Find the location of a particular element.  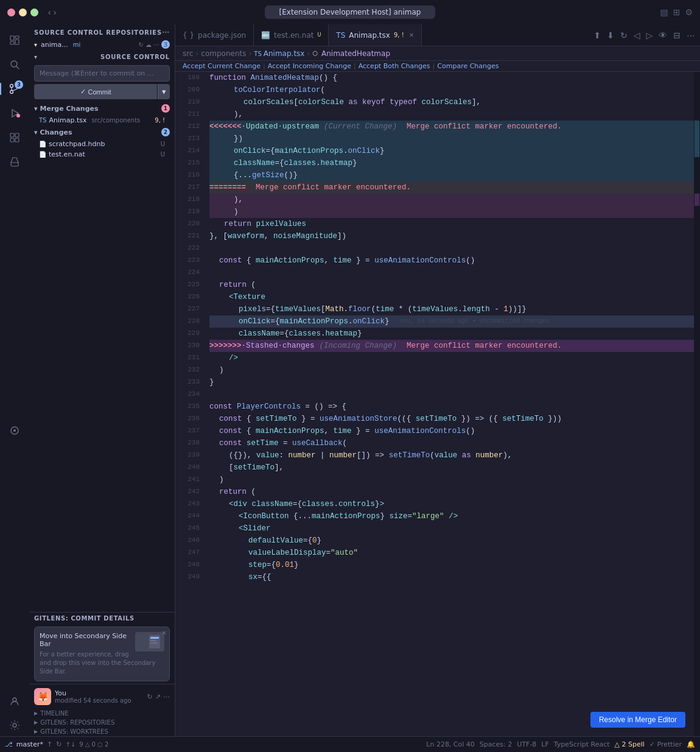

code-line-241: ) is located at coordinates (452, 480).